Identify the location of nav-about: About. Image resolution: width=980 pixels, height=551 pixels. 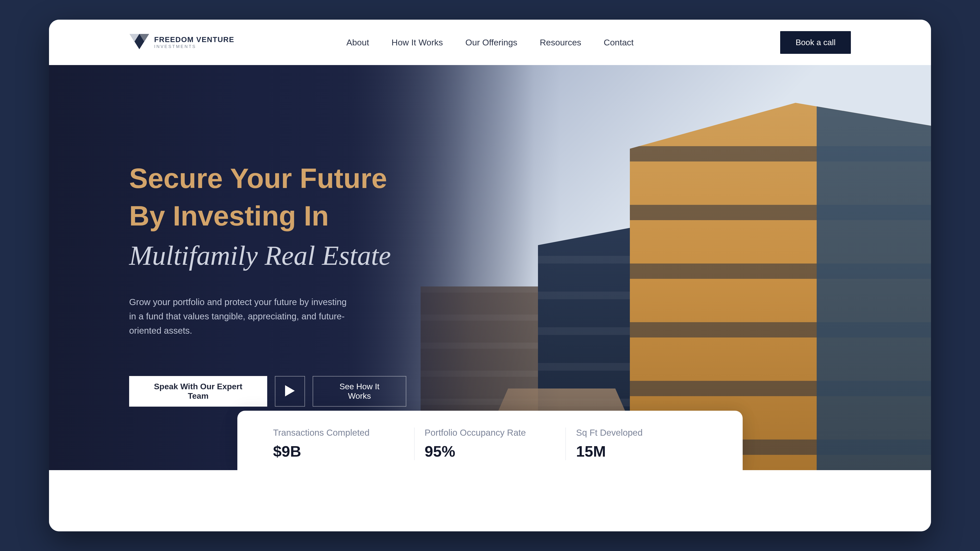
(358, 43).